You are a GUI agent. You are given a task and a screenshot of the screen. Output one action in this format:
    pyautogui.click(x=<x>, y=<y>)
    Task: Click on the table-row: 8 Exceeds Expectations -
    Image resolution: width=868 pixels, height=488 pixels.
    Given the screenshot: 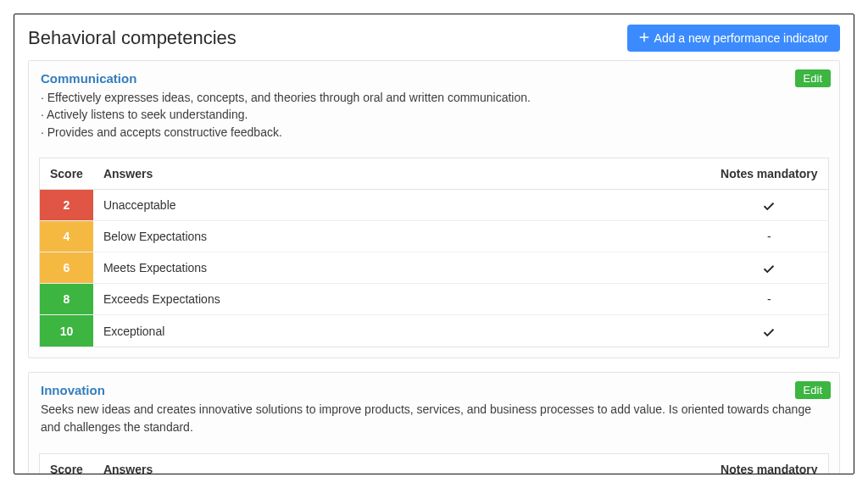 What is the action you would take?
    pyautogui.click(x=434, y=300)
    